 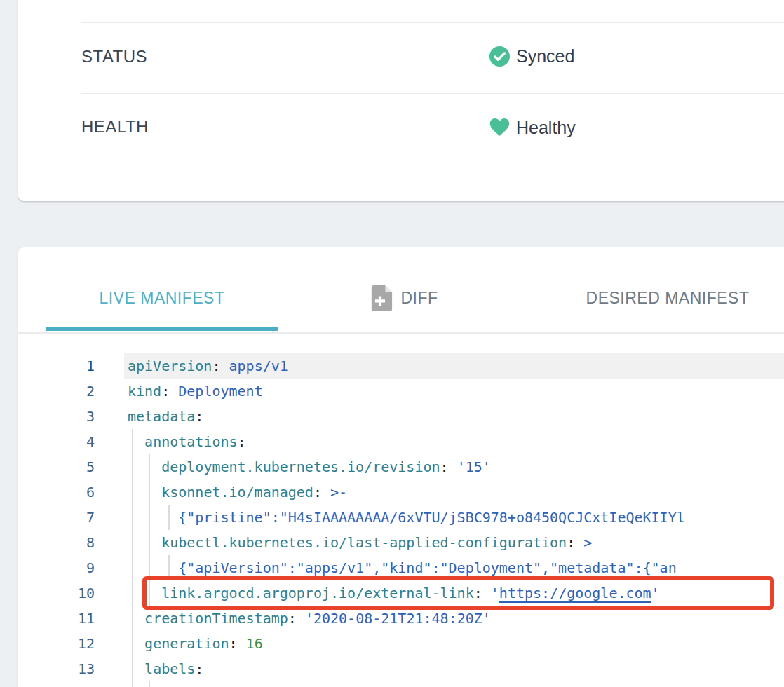 I want to click on code-token: ksonnet.io/managed, so click(x=237, y=492).